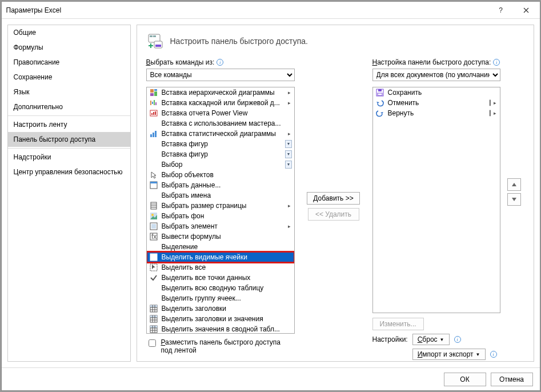 This screenshot has height=392, width=541. Describe the element at coordinates (69, 172) in the screenshot. I see `sidebar-item: Центр управления безопасностью` at that location.